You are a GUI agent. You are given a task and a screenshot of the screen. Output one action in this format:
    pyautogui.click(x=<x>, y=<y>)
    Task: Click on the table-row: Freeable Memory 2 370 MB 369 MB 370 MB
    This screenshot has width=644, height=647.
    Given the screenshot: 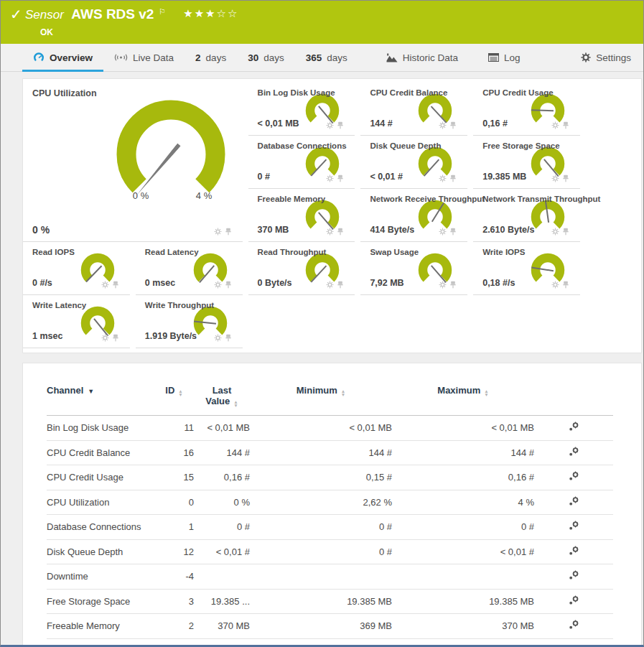 What is the action you would take?
    pyautogui.click(x=330, y=626)
    